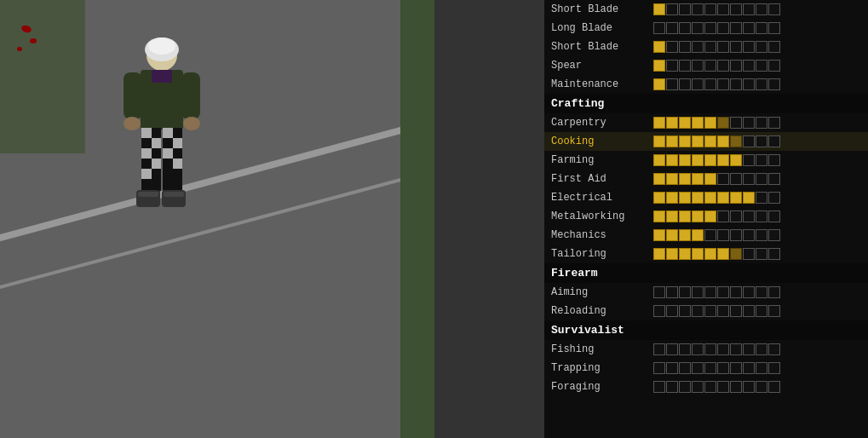 This screenshot has height=438, width=868. What do you see at coordinates (706, 179) in the screenshot?
I see `skill-row-first-aid: First Aid` at bounding box center [706, 179].